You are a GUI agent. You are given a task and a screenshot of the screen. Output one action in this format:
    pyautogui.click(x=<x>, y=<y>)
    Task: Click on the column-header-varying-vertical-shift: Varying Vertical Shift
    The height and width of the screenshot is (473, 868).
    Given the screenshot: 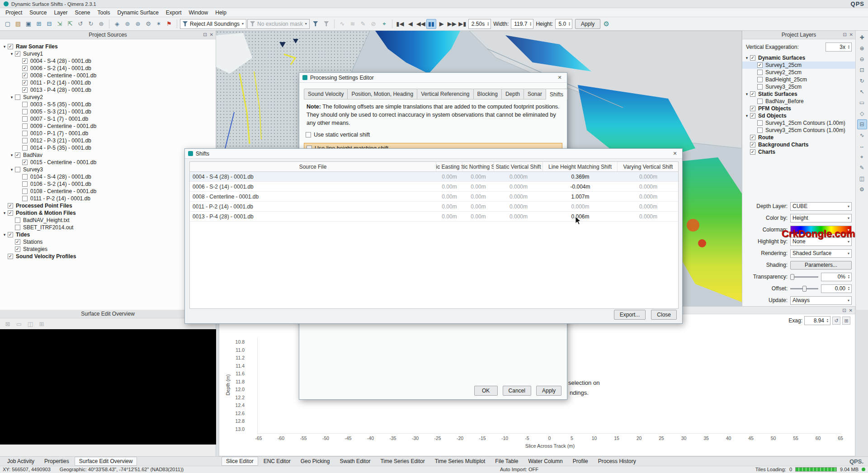 What is the action you would take?
    pyautogui.click(x=648, y=166)
    